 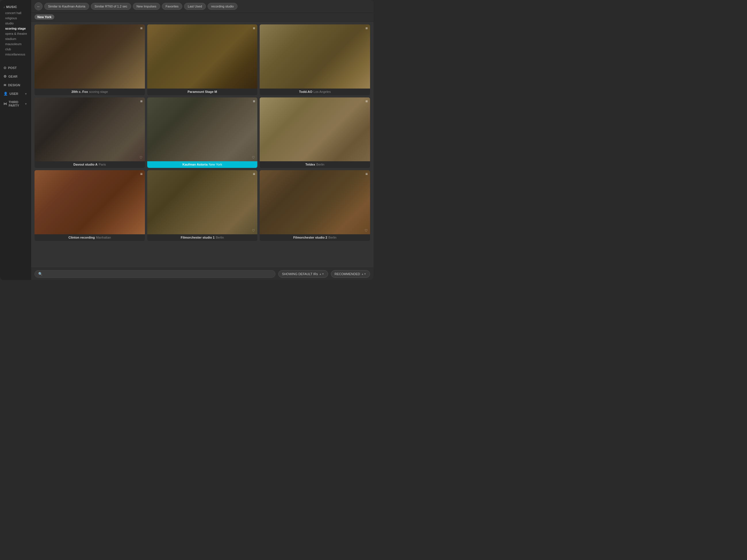 What do you see at coordinates (332, 238) in the screenshot?
I see `filmo2-sub: Berlin` at bounding box center [332, 238].